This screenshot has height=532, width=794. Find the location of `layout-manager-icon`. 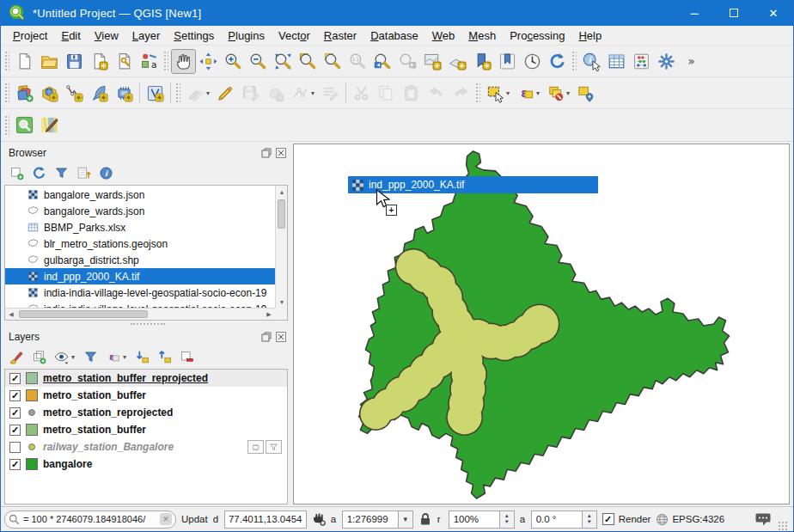

layout-manager-icon is located at coordinates (124, 62).